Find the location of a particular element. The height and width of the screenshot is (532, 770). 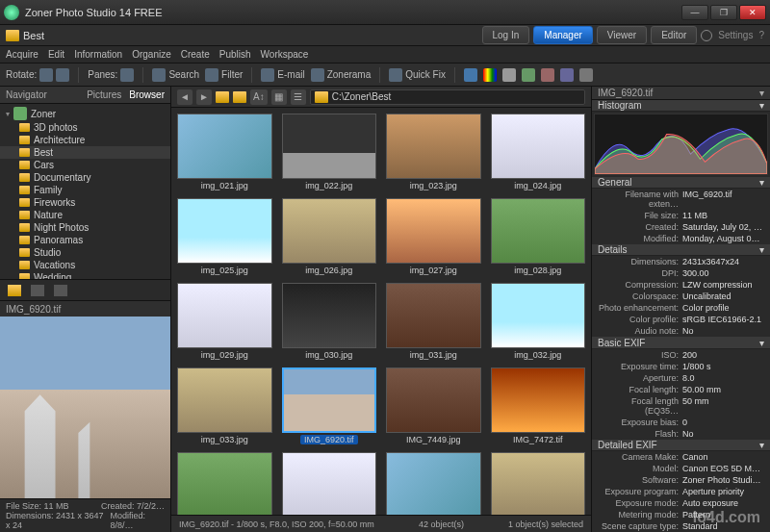

menu-information: Information is located at coordinates (98, 54).